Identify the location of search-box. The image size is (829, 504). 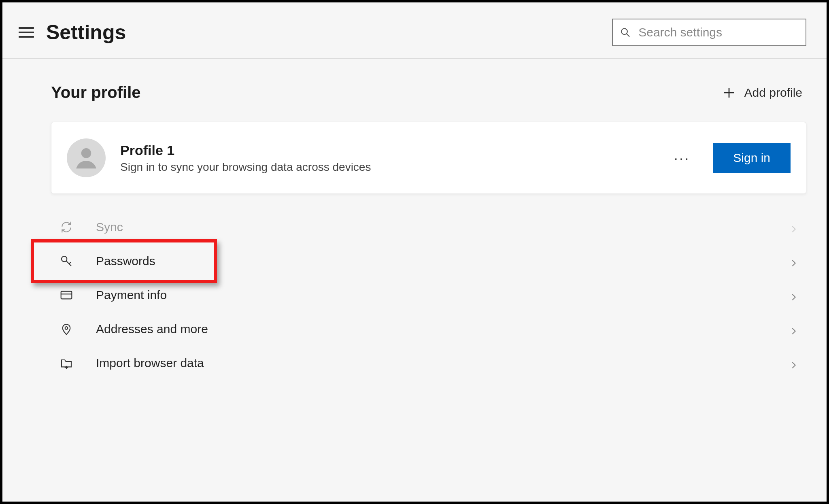
(709, 32).